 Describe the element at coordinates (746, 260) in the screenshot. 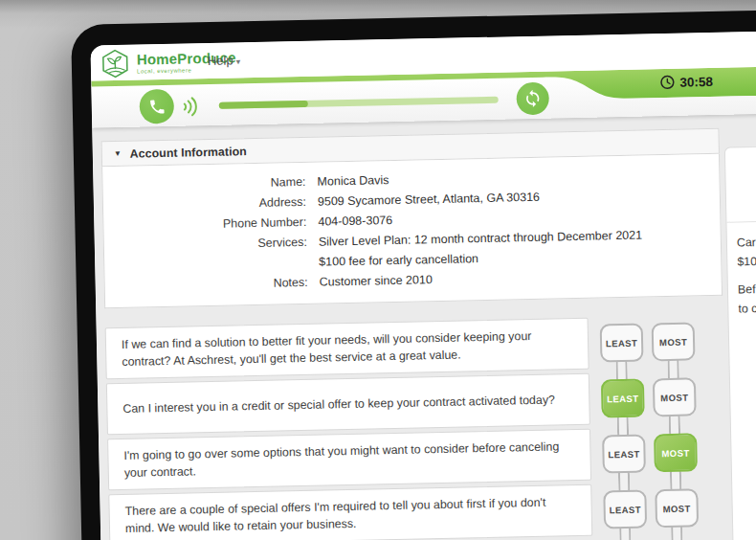

I see `side-panel-text-line: $10` at that location.